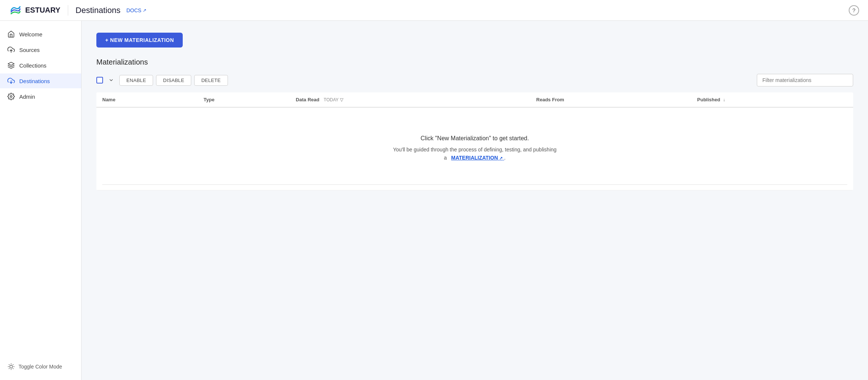  I want to click on sidebar-item-welcome: Welcome, so click(41, 34).